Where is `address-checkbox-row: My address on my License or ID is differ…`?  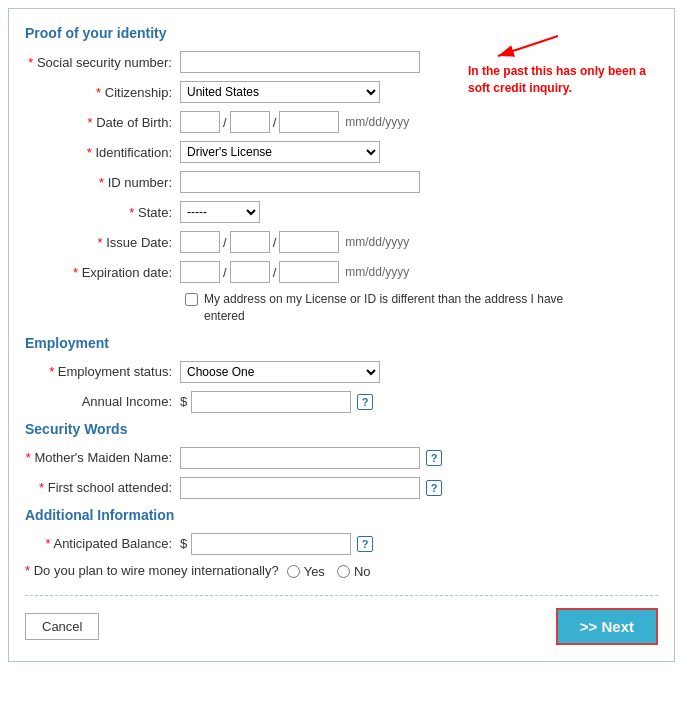 address-checkbox-row: My address on my License or ID is differ… is located at coordinates (422, 308).